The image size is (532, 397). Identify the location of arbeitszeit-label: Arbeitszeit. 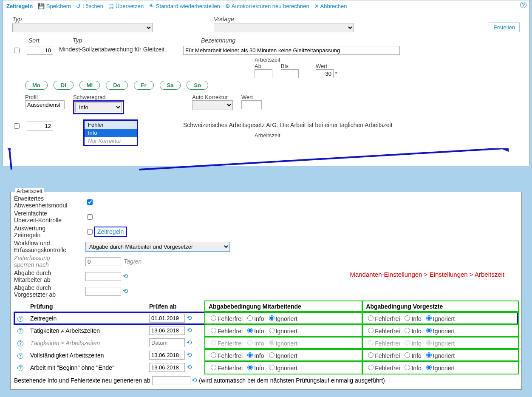
(268, 135).